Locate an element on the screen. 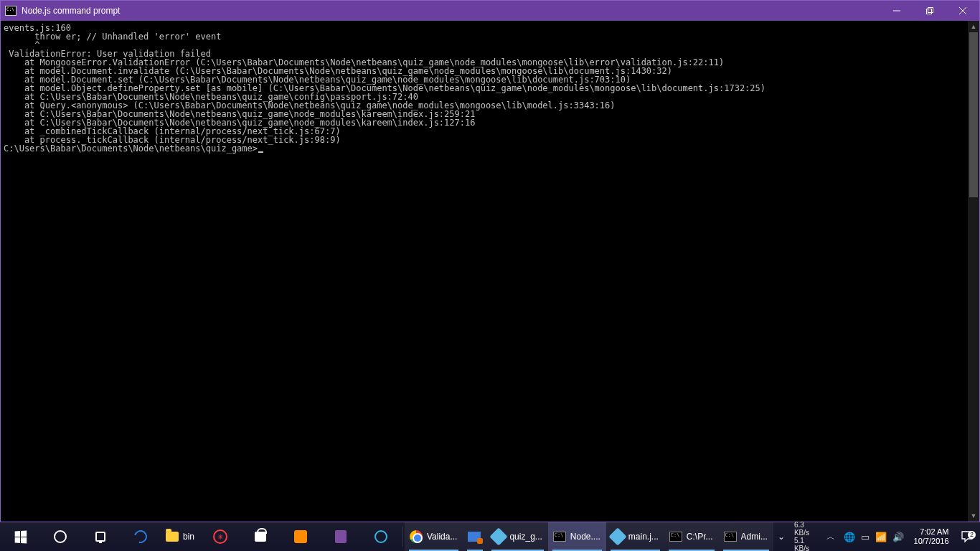  taskbar-explorer: bin is located at coordinates (181, 537).